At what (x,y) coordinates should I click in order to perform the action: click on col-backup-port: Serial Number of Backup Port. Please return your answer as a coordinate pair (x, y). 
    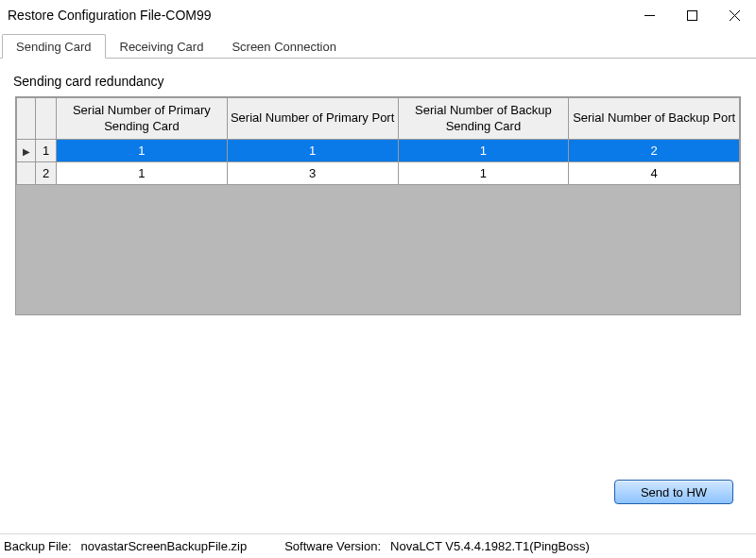
    Looking at the image, I should click on (654, 119).